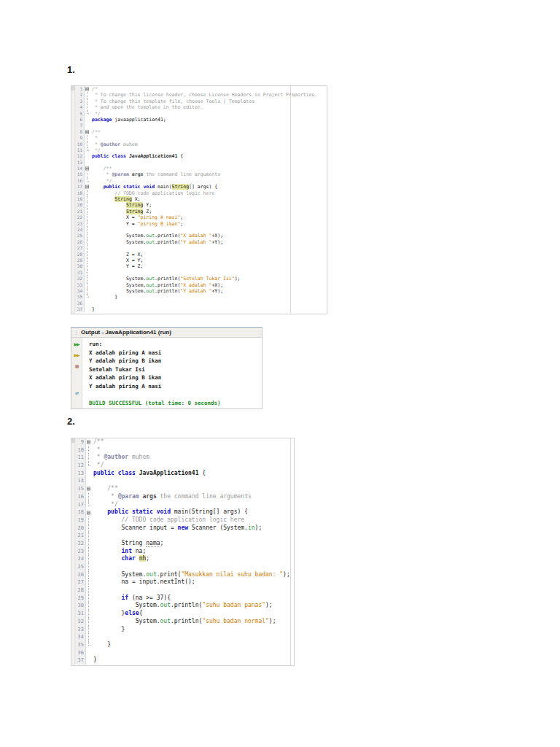 Image resolution: width=560 pixels, height=747 pixels. What do you see at coordinates (80, 120) in the screenshot?
I see `line-number: 6` at bounding box center [80, 120].